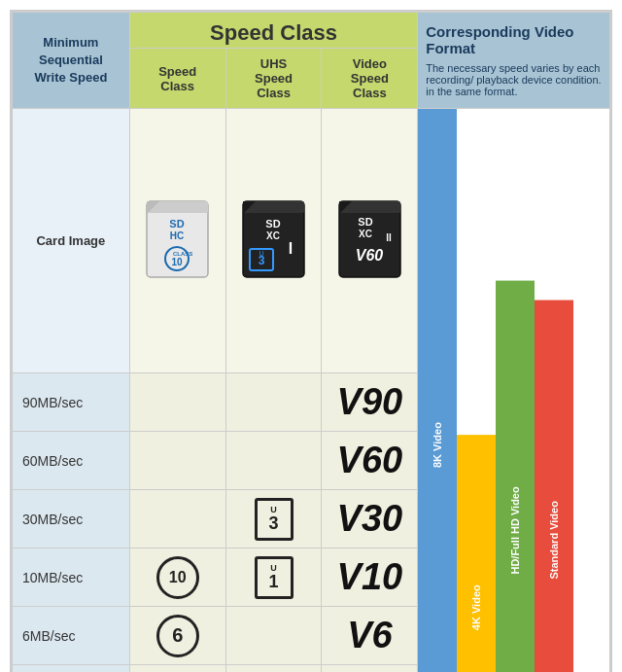 This screenshot has height=672, width=622. Describe the element at coordinates (72, 60) in the screenshot. I see `min-write-speed-header: MinimumSequentialWrite Speed` at that location.